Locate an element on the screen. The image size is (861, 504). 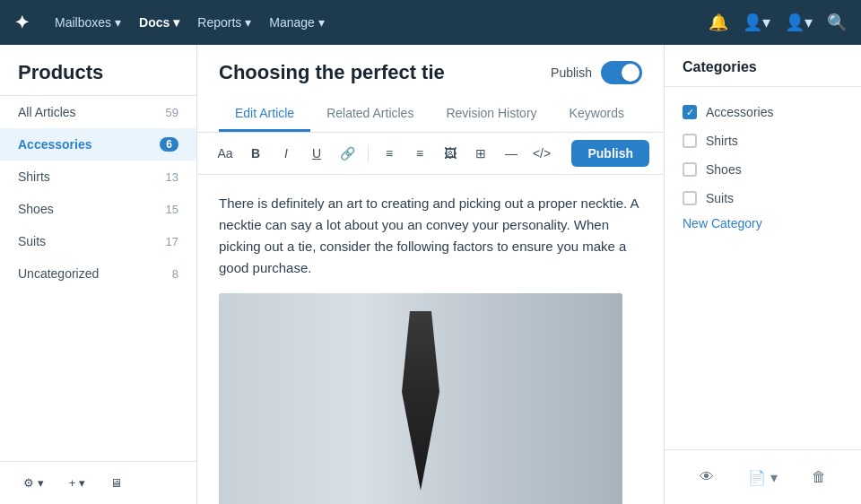
tab-revision-history: Revision History is located at coordinates (491, 115).